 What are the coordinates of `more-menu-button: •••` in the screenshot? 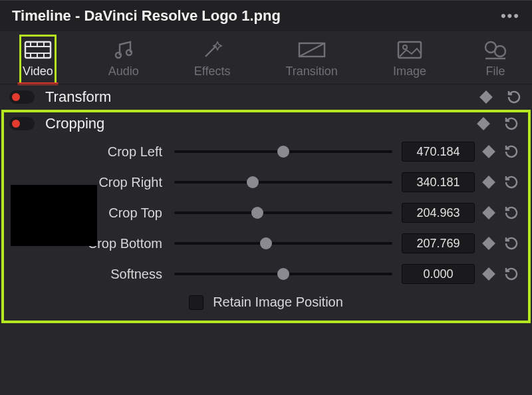 It's located at (511, 16).